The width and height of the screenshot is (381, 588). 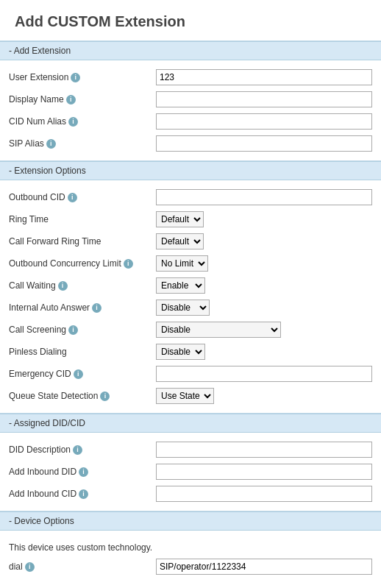 What do you see at coordinates (82, 197) in the screenshot?
I see `outbound-cid-label: Outbound CID i` at bounding box center [82, 197].